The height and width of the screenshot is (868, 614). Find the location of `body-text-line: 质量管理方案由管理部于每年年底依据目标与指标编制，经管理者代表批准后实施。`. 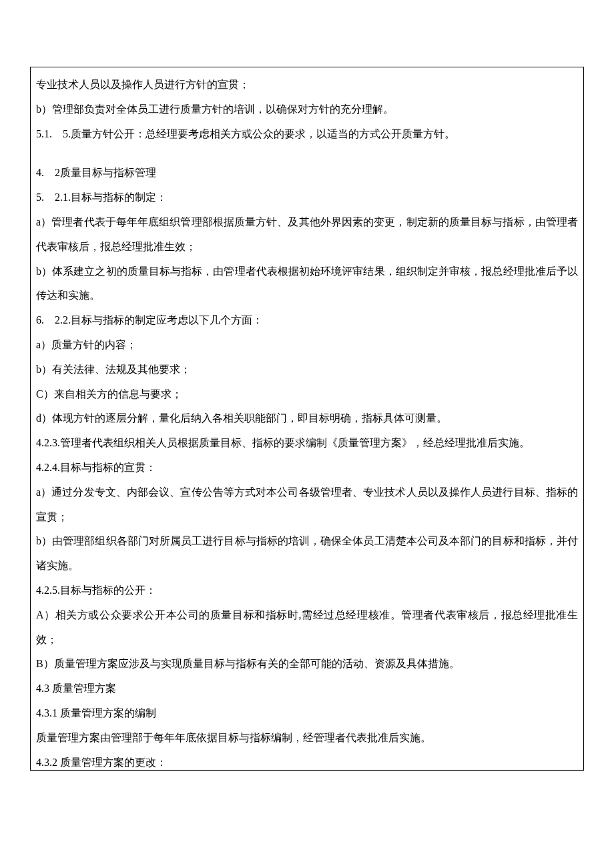

body-text-line: 质量管理方案由管理部于每年年底依据目标与指标编制，经管理者代表批准后实施。 is located at coordinates (307, 738).